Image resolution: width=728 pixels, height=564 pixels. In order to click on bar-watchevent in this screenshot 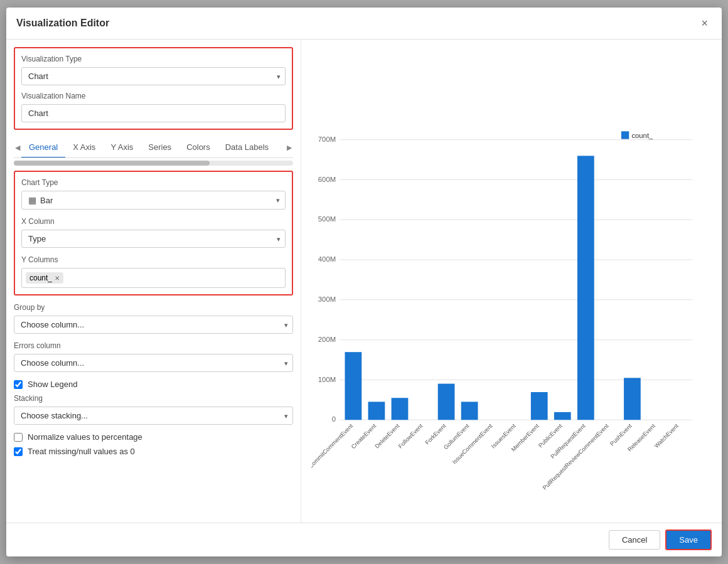, I will do `click(633, 399)`.